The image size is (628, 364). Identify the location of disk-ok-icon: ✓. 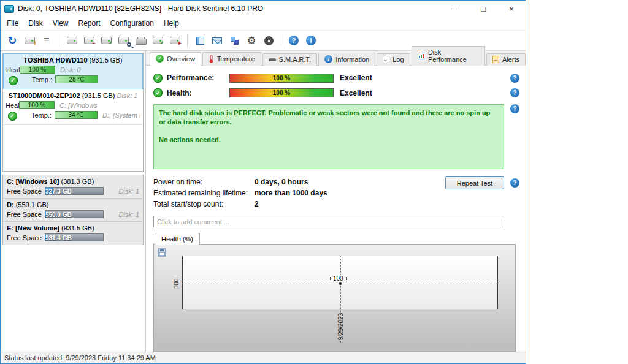
(106, 40).